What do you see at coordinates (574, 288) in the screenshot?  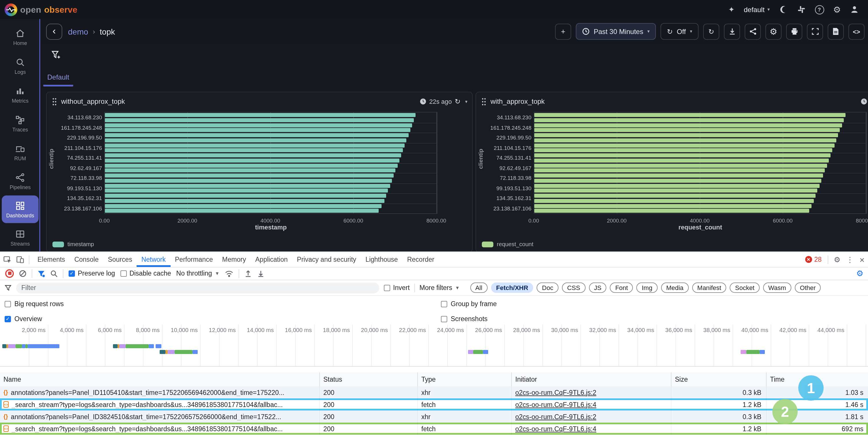 I see `filter-chip-css: CSS` at bounding box center [574, 288].